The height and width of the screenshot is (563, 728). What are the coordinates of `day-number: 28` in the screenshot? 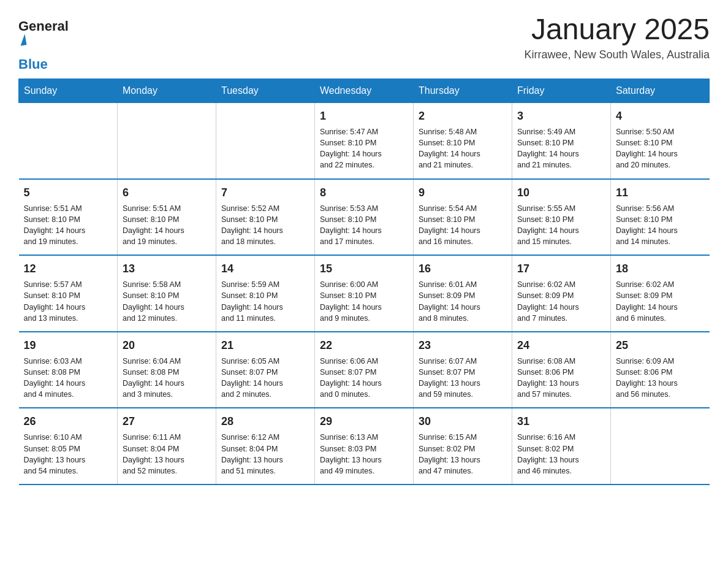 It's located at (265, 421).